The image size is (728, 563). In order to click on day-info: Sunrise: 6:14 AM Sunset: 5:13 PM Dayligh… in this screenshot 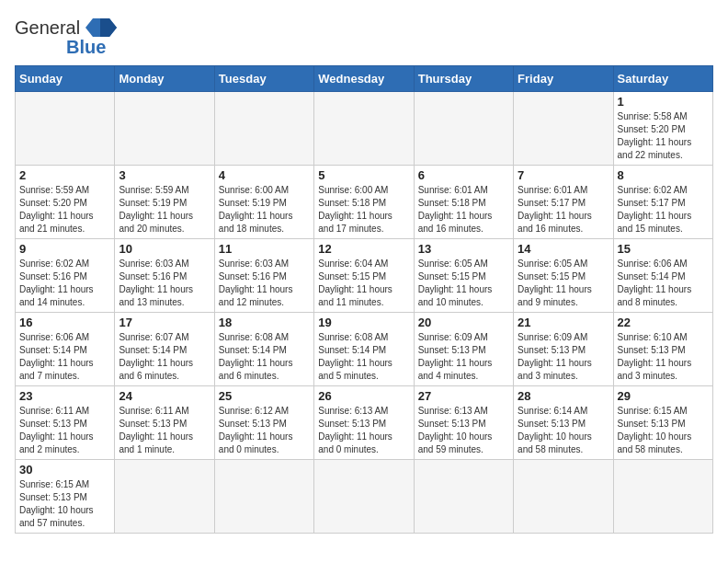, I will do `click(563, 431)`.